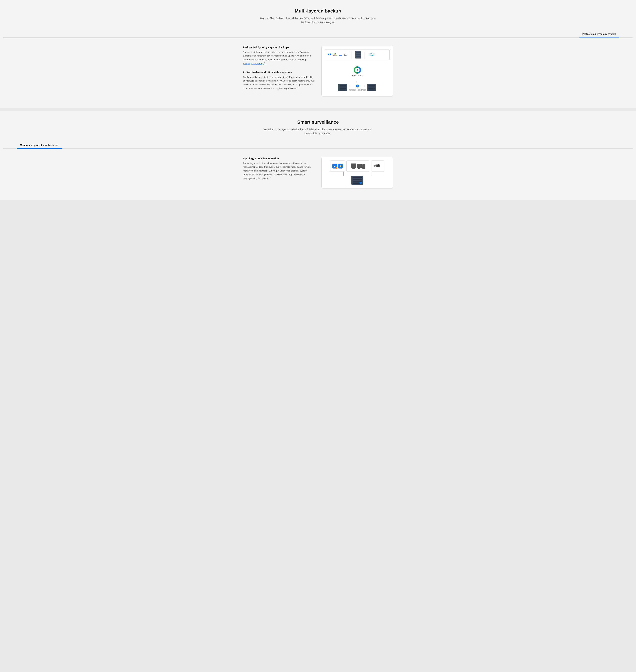 The image size is (636, 672). Describe the element at coordinates (357, 55) in the screenshot. I see `cloud-destinations-row: ☁ aws` at that location.